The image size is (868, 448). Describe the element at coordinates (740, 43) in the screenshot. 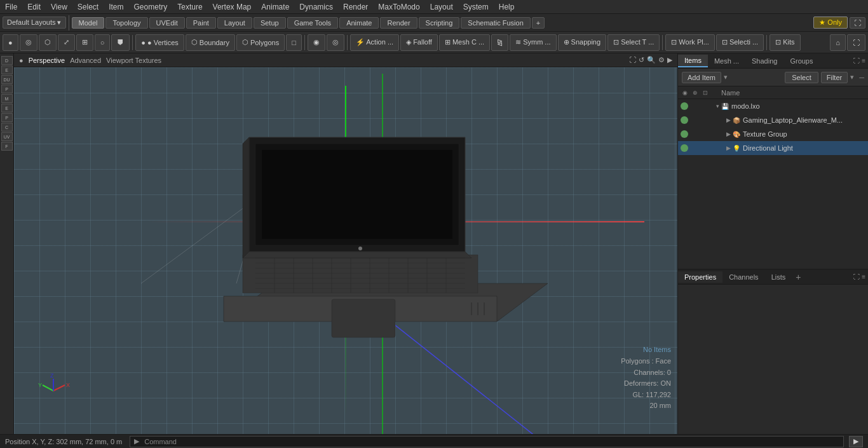

I see `selection-btn: ⊡ Selecti ...` at that location.